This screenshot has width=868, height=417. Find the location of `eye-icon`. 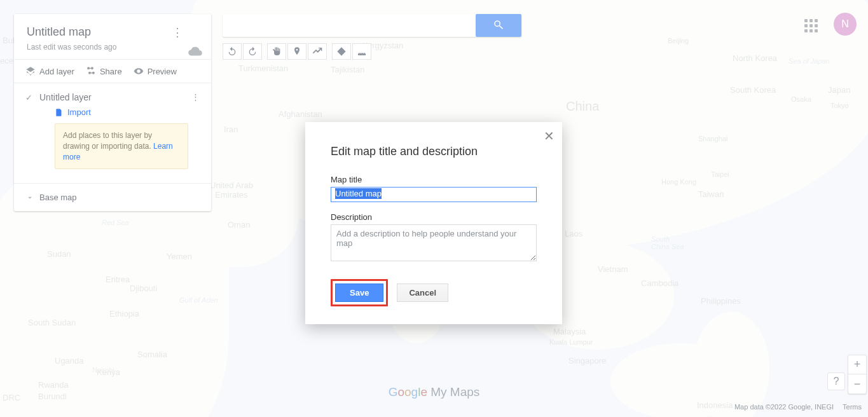

eye-icon is located at coordinates (139, 71).